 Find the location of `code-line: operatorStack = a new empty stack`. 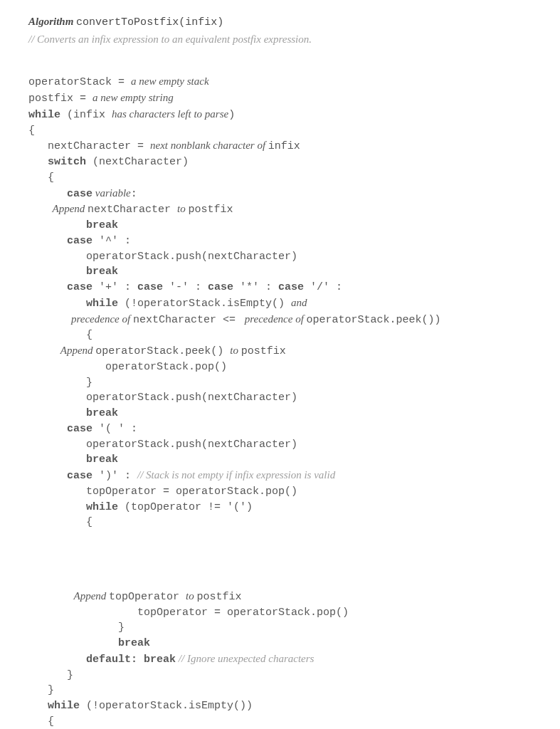

code-line: operatorStack = a new empty stack is located at coordinates (119, 83).